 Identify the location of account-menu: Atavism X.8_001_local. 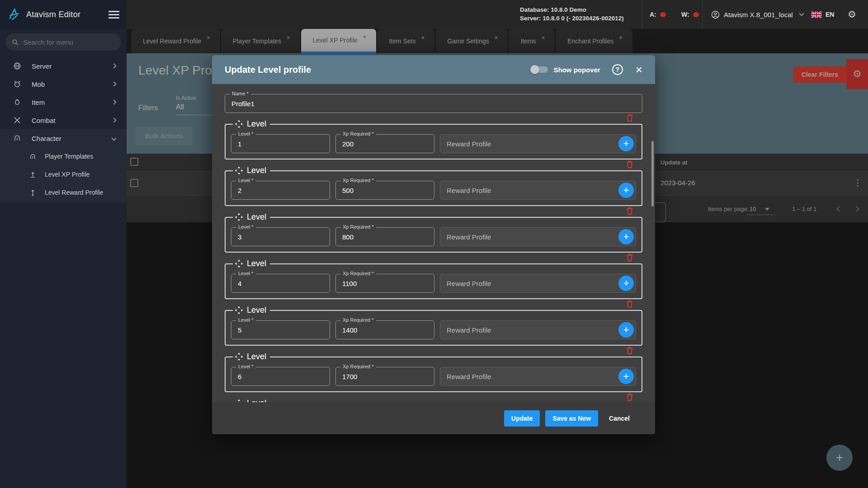
(757, 14).